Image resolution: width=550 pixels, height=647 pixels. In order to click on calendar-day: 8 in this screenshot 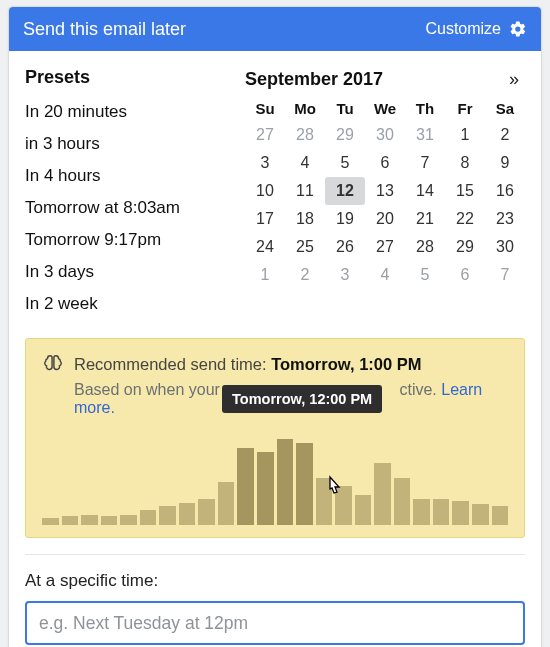, I will do `click(465, 163)`.